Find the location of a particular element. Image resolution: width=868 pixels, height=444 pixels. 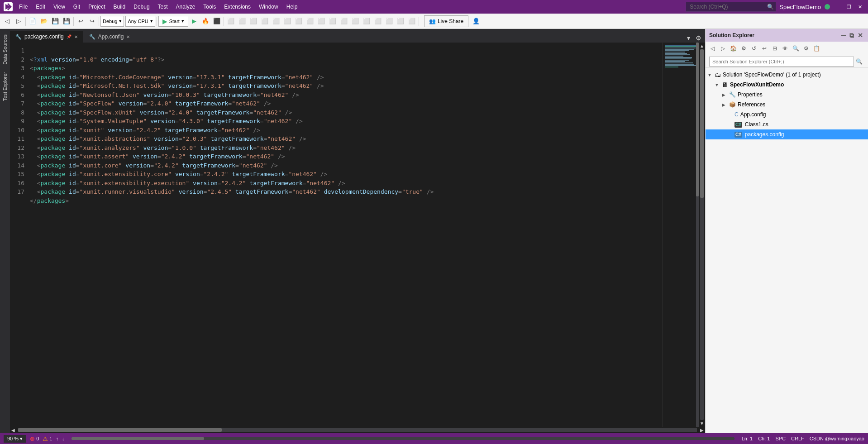

close-button: ✕ is located at coordinates (860, 7).